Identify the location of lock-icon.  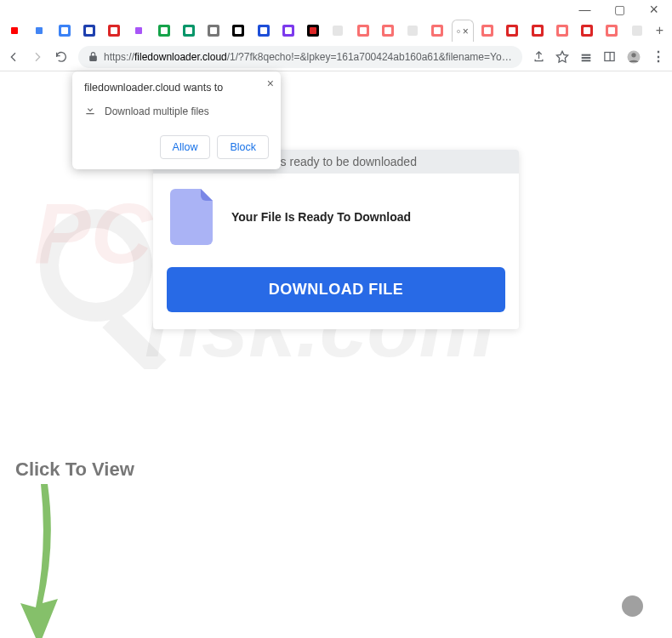
(93, 57).